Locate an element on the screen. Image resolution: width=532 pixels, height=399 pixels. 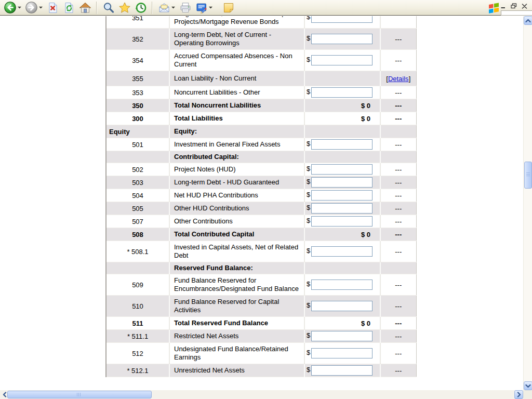
table-row: 503Long-term Debt - HUD Guaranteed$--- is located at coordinates (261, 183).